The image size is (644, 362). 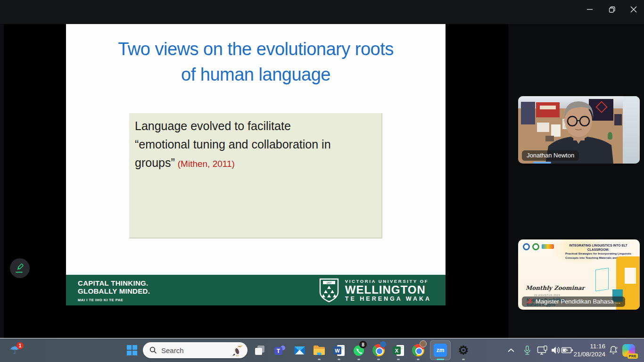 What do you see at coordinates (114, 283) in the screenshot?
I see `tagline-line1: CAPITAL THINKING.` at bounding box center [114, 283].